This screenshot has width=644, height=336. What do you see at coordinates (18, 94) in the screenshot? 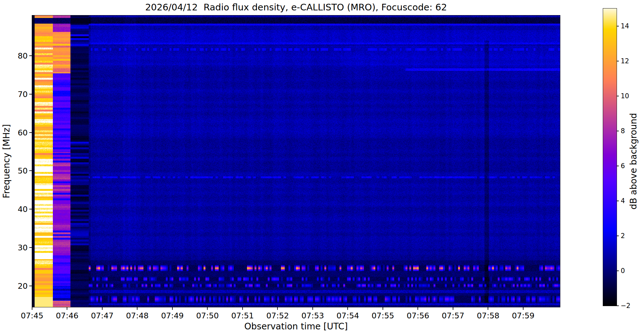
I see `y-tick-label: 70` at bounding box center [18, 94].